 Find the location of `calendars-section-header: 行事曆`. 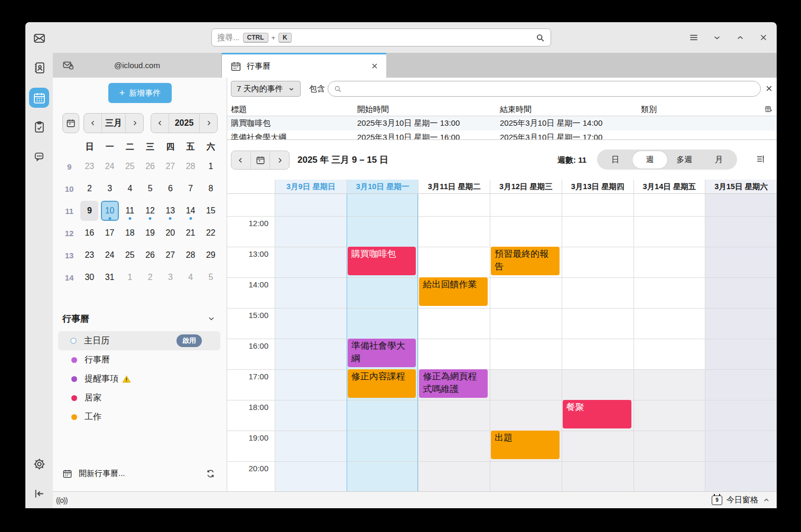

calendars-section-header: 行事曆 is located at coordinates (142, 319).